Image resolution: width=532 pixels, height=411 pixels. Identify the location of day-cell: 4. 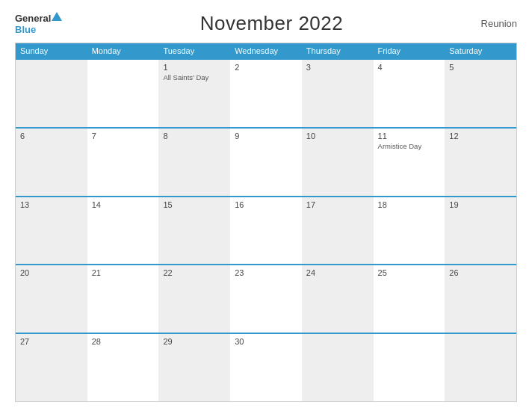
(409, 93).